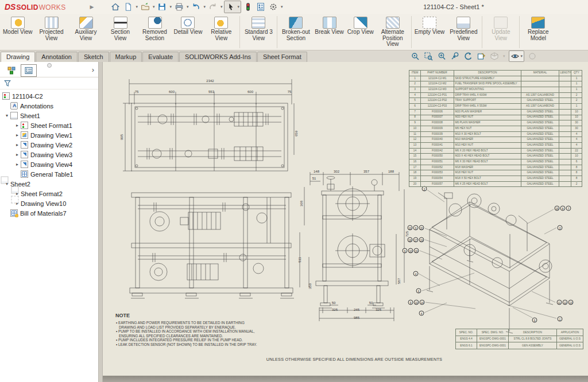  What do you see at coordinates (121, 29) in the screenshot?
I see `ribbon-button: Section View` at bounding box center [121, 29].